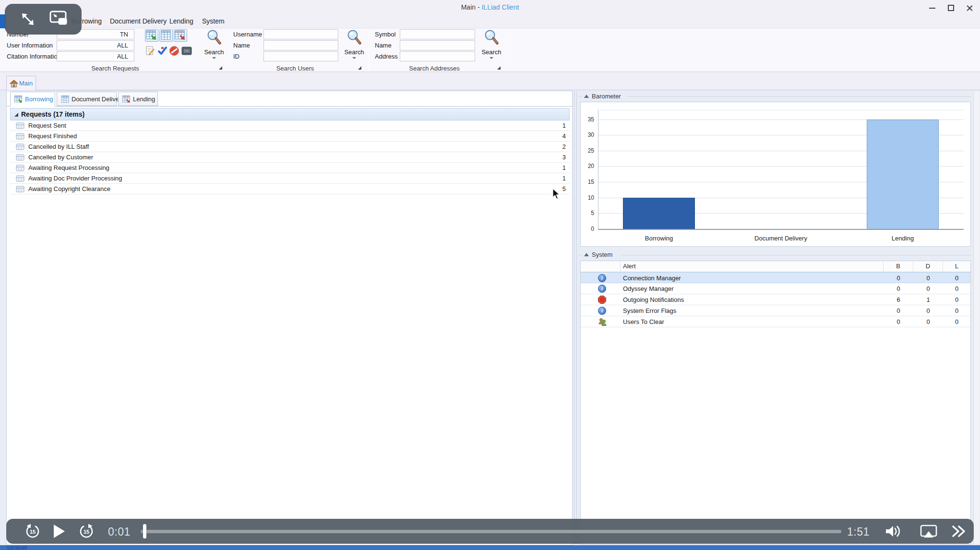  I want to click on users-icon, so click(602, 322).